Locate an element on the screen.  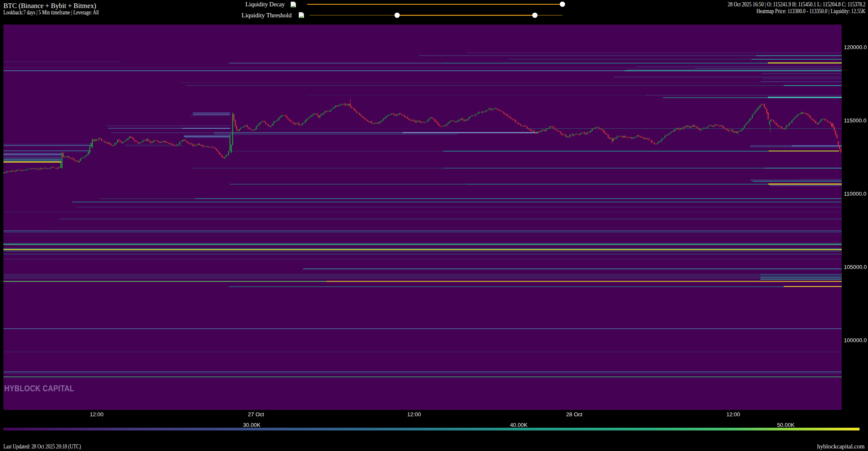
svg-text: Liquidity Threshold is located at coordinates (267, 15).